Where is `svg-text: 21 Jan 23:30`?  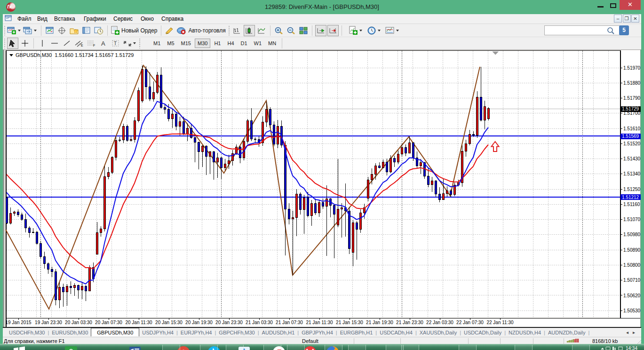 svg-text: 21 Jan 23:30 is located at coordinates (410, 323).